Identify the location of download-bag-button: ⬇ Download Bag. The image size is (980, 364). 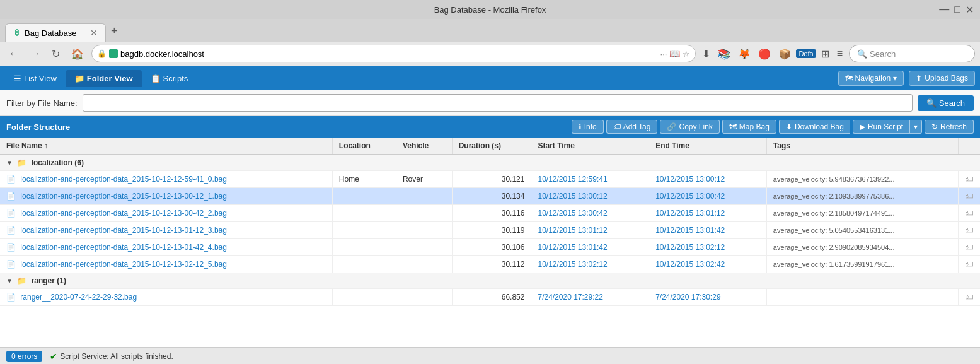
(814, 127).